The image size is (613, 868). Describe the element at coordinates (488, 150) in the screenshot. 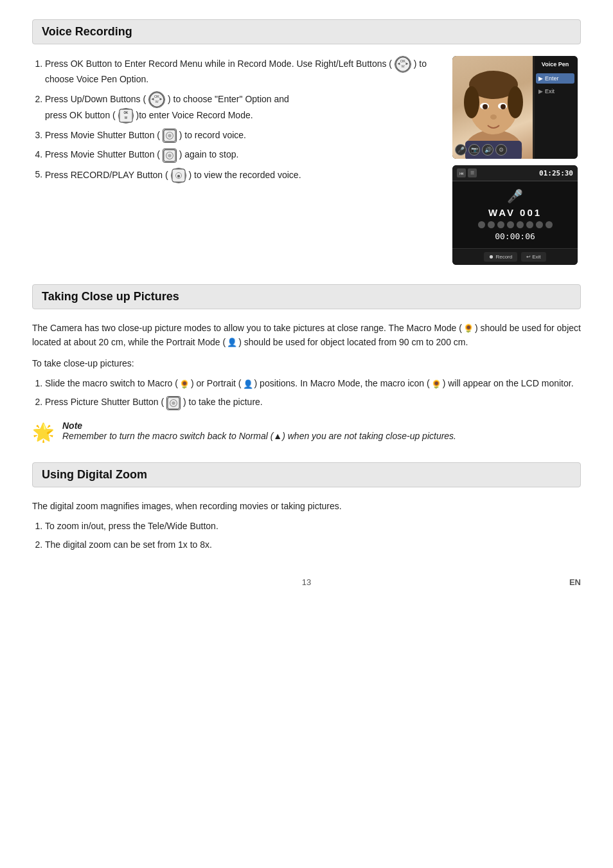

I see `cam-icon-3: 🔊` at that location.